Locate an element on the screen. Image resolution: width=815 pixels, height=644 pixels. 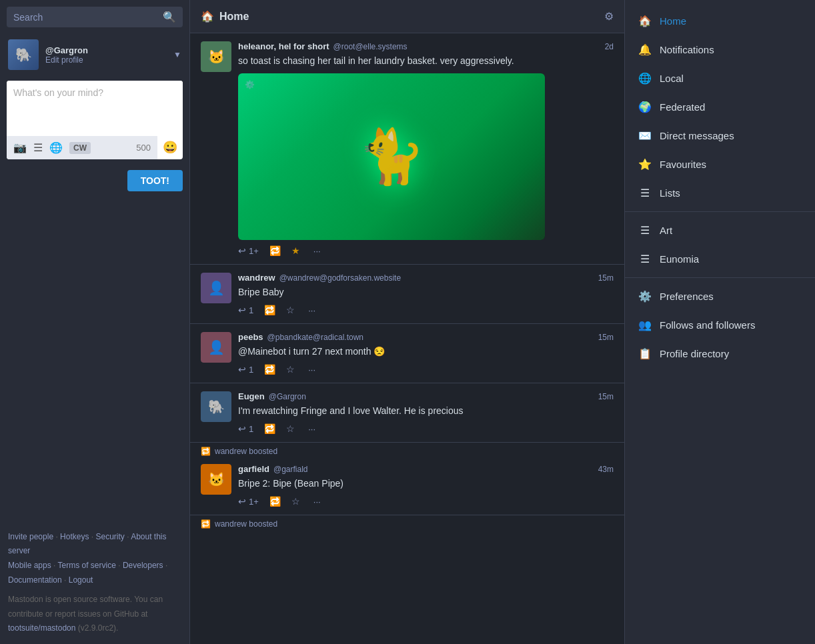
terms-link: Terms of service is located at coordinates (87, 565).